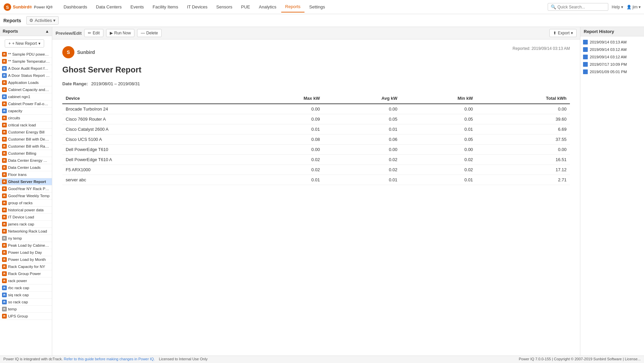 The height and width of the screenshot is (363, 644). What do you see at coordinates (523, 98) in the screenshot?
I see `table-header-cell: Total kWh` at bounding box center [523, 98].